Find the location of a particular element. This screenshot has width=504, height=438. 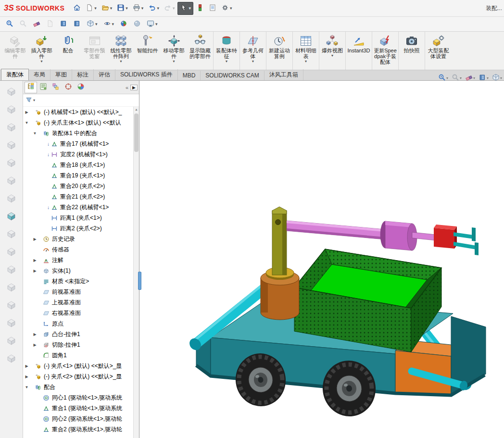

tree-item: 前视基准面 is located at coordinates (78, 292).